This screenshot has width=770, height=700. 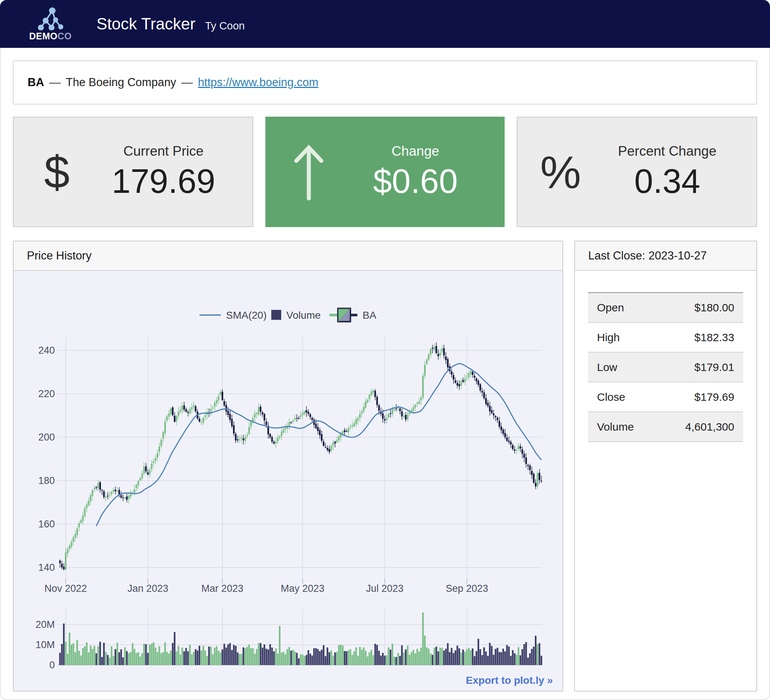 What do you see at coordinates (710, 427) in the screenshot?
I see `ohlc-row-value: 4,601,300` at bounding box center [710, 427].